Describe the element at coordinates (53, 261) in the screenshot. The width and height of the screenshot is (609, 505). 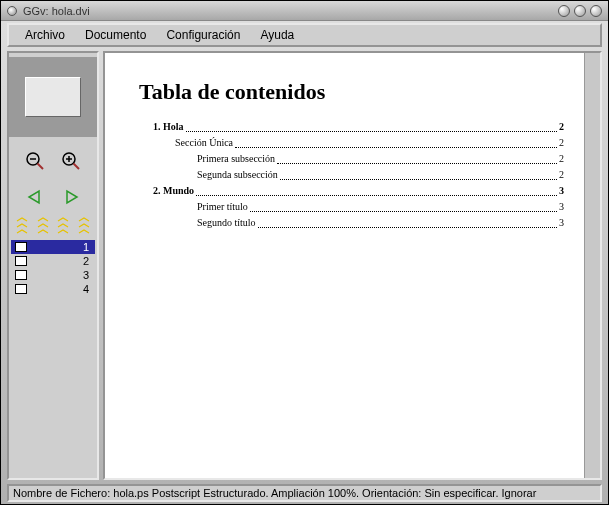
I see `page-list-item: 2` at that location.